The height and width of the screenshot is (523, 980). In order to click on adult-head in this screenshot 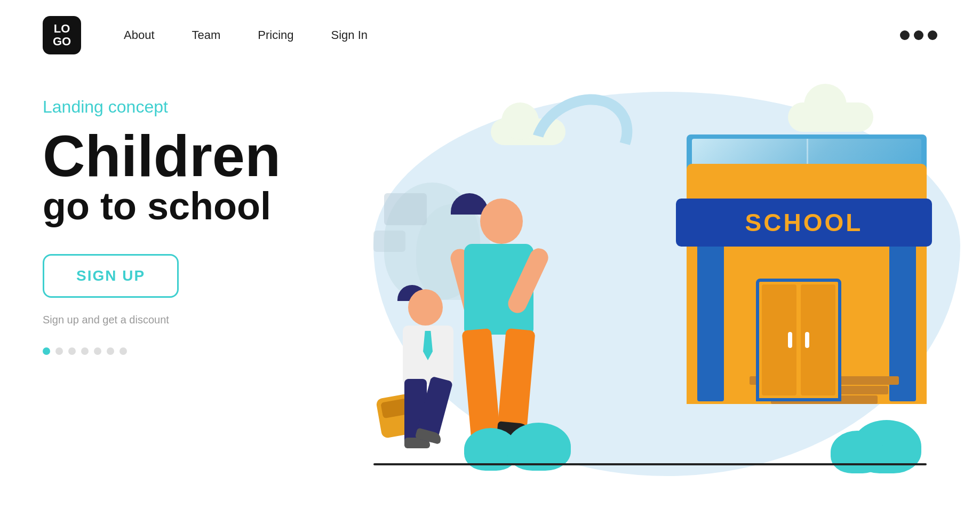, I will do `click(501, 221)`.